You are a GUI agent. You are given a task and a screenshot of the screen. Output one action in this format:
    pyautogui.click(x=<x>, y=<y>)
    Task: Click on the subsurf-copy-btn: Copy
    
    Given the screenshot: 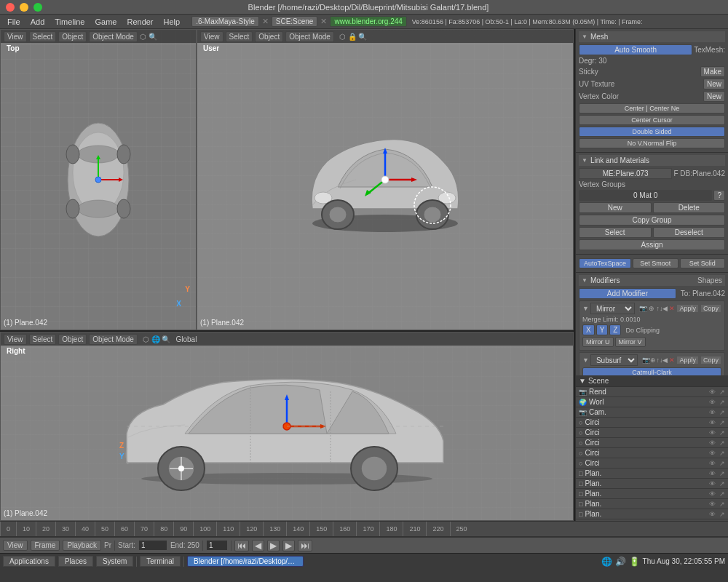 What is the action you would take?
    pyautogui.click(x=711, y=360)
    